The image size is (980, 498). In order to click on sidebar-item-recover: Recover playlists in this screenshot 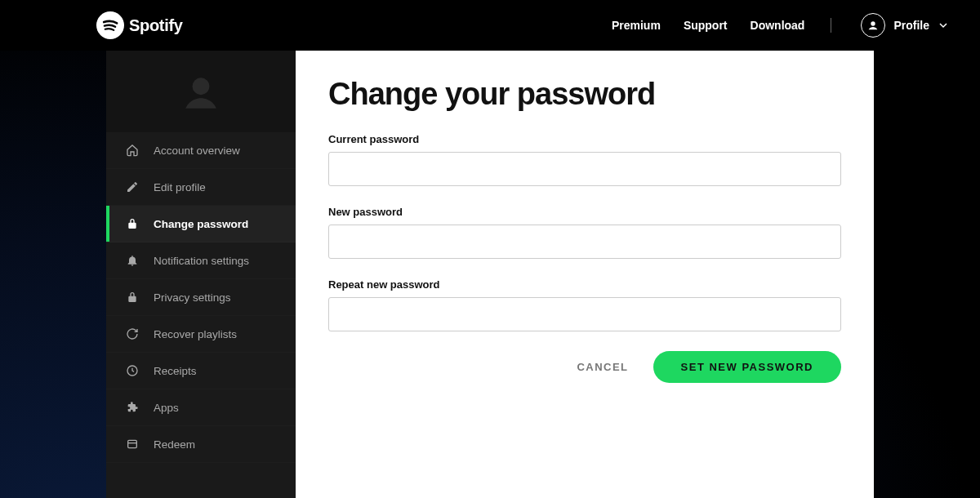, I will do `click(201, 335)`.